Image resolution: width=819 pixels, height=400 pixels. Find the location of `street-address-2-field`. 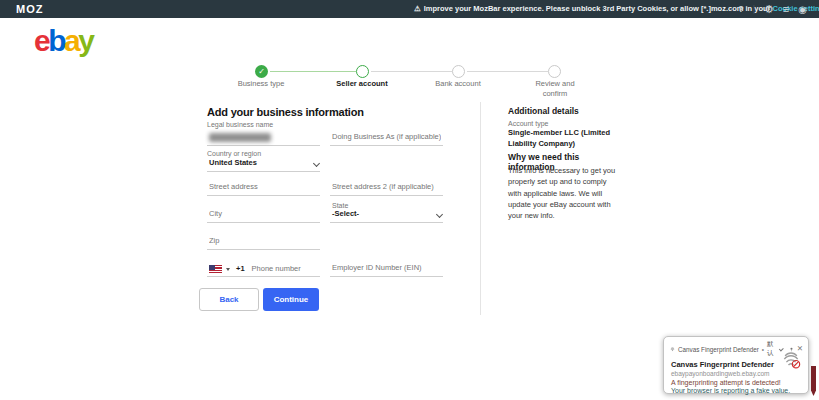

street-address-2-field is located at coordinates (386, 188).